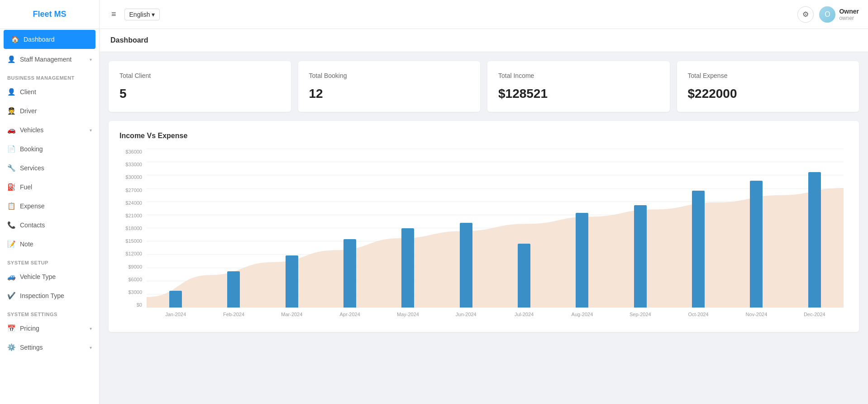 Image resolution: width=868 pixels, height=404 pixels. What do you see at coordinates (578, 94) in the screenshot?
I see `stat-value-2: $128521` at bounding box center [578, 94].